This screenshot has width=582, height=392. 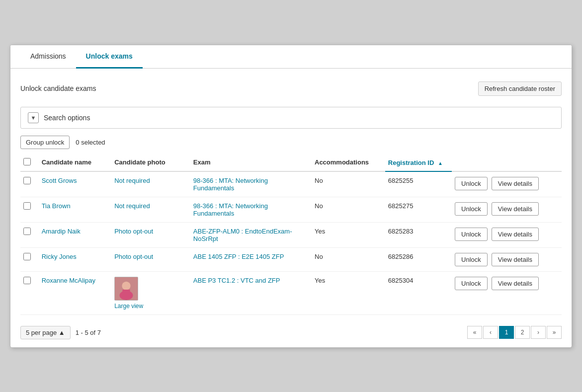 What do you see at coordinates (515, 209) in the screenshot?
I see `view-details-button-1: View details` at bounding box center [515, 209].